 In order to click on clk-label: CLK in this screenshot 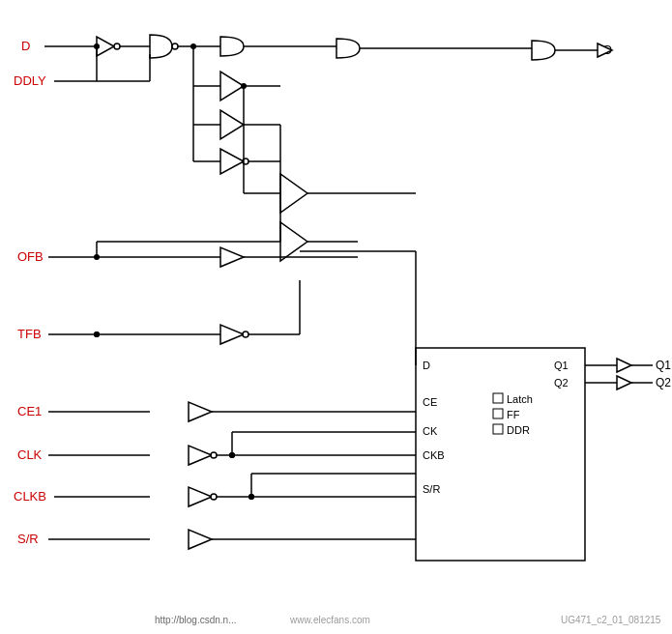, I will do `click(30, 454)`.